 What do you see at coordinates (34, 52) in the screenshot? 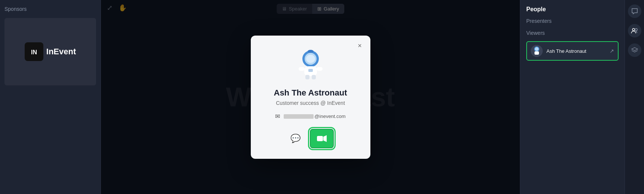
I see `sponsor-icon: IN` at bounding box center [34, 52].